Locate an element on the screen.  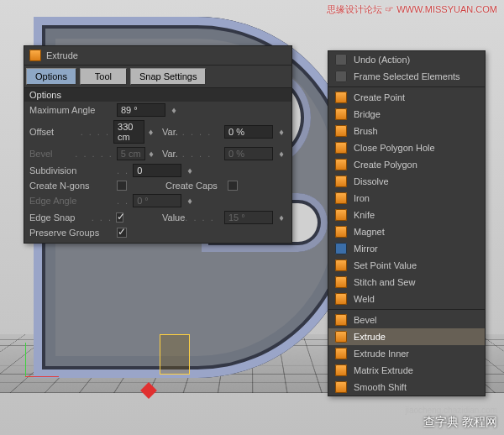
menu-item-matrix-extrude: Matrix Extrude is located at coordinates (407, 370).